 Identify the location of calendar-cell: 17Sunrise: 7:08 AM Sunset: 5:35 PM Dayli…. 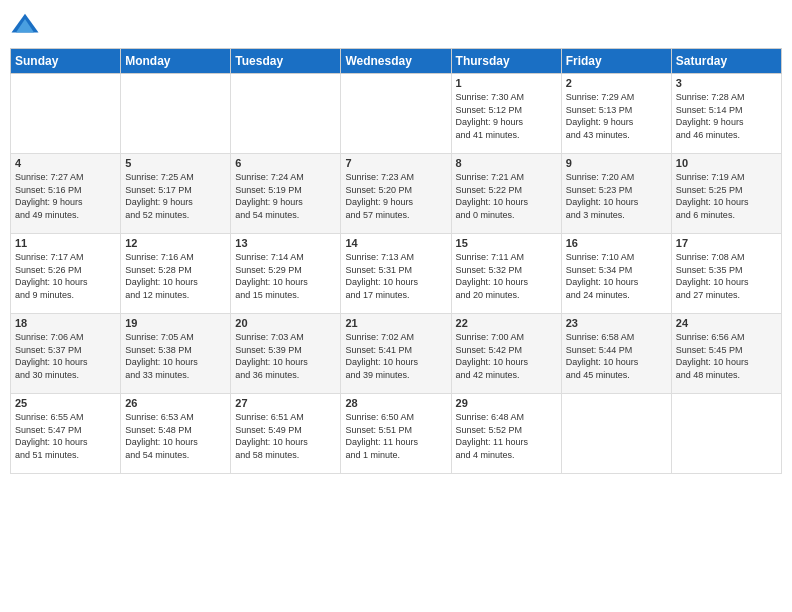
(726, 274).